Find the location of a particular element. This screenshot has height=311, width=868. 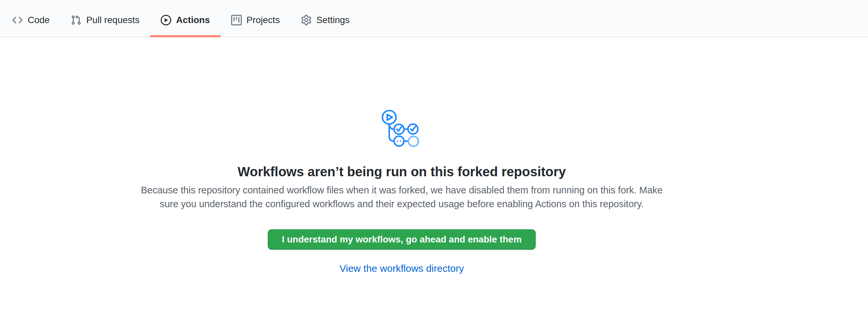

tab-projects: Projects is located at coordinates (255, 18).